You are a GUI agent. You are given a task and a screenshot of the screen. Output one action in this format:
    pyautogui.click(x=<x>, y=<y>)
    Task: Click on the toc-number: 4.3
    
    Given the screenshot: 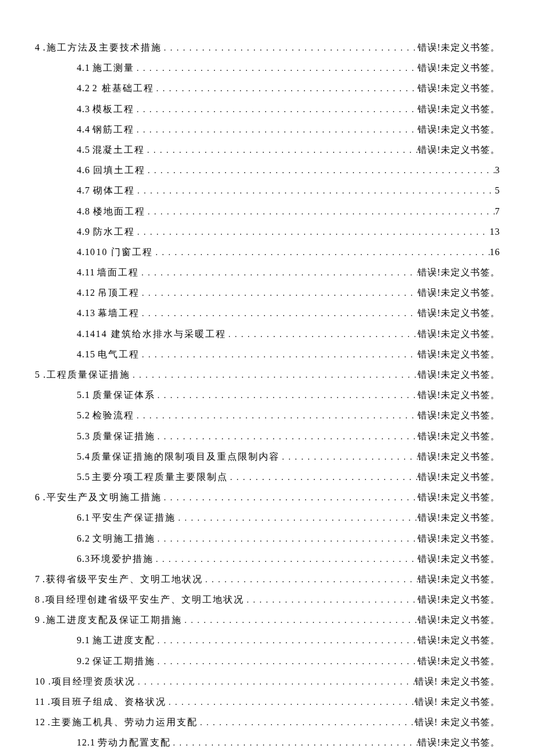 What is the action you would take?
    pyautogui.click(x=84, y=109)
    